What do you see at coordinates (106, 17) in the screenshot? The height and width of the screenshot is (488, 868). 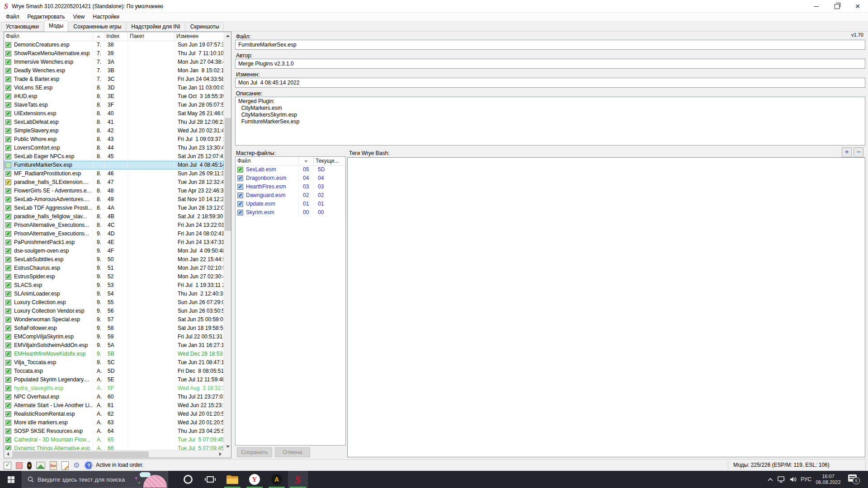 I see `menu-item: Настройки` at bounding box center [106, 17].